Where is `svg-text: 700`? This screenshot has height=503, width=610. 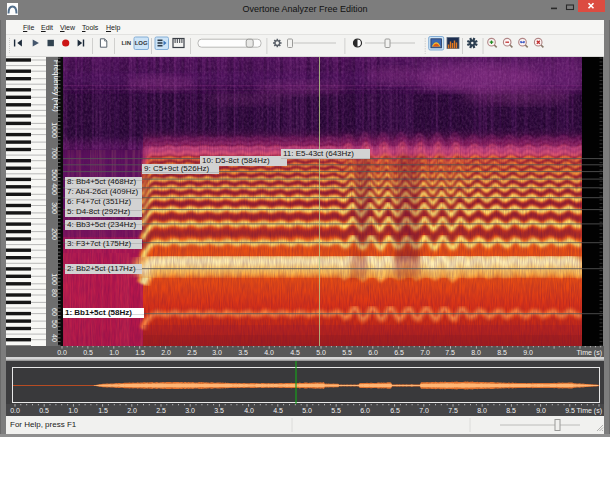
svg-text: 700 is located at coordinates (54, 153).